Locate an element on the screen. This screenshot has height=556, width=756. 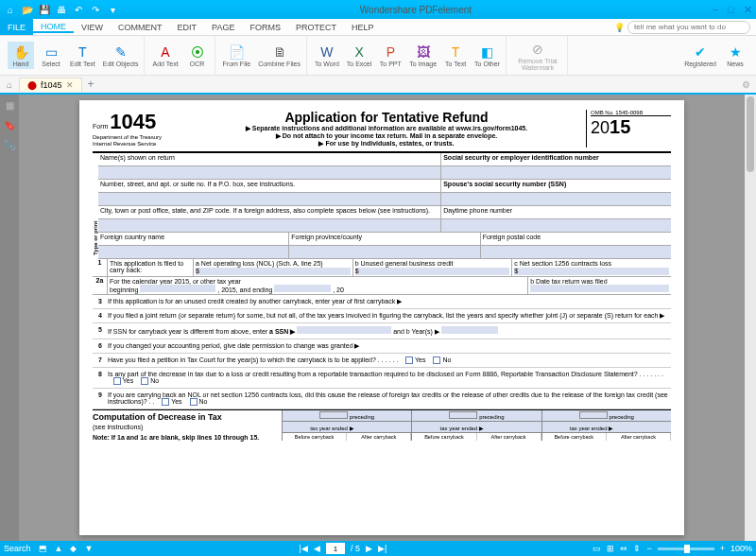
menu-page: PAGE is located at coordinates (223, 27).